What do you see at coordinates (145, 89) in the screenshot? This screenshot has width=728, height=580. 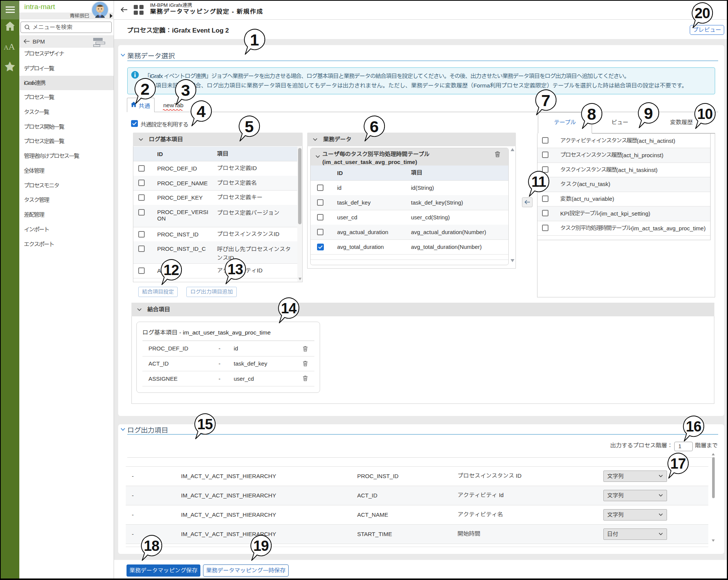 I see `svg-text: 2` at bounding box center [145, 89].